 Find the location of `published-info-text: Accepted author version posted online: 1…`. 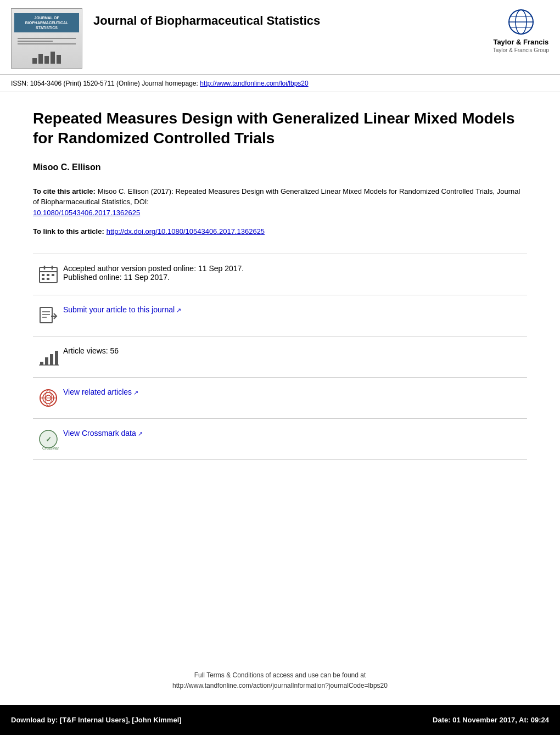

published-info-text: Accepted author version posted online: 1… is located at coordinates (295, 273).